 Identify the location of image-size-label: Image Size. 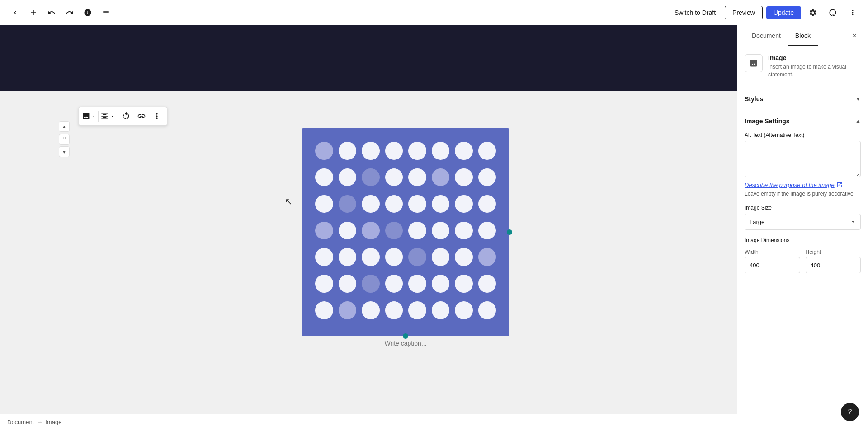
(803, 208).